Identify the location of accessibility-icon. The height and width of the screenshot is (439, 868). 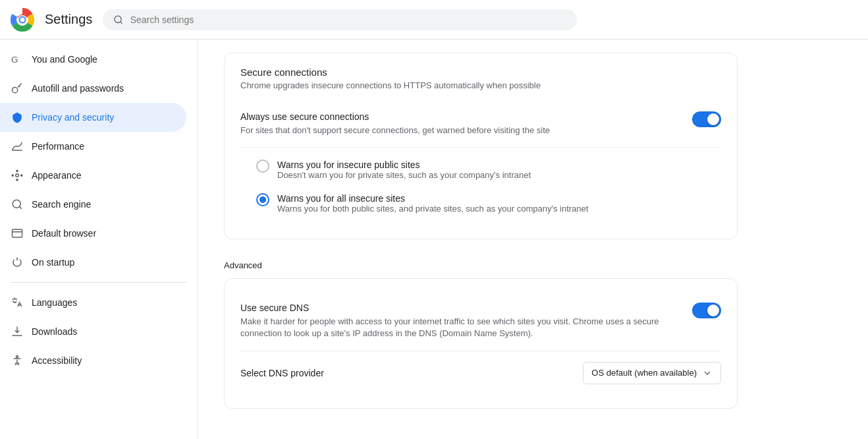
(17, 361).